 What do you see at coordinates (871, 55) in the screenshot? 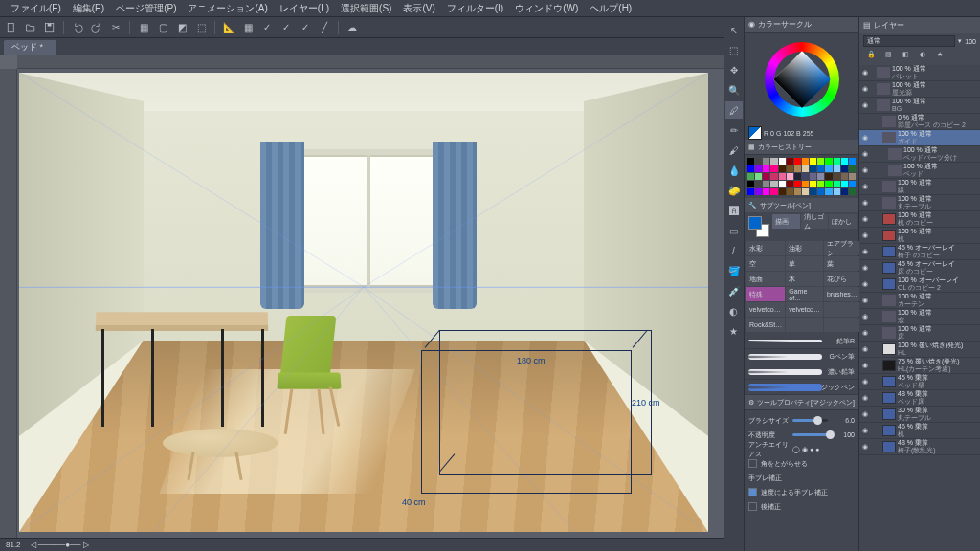
I see `lock-icon: 🔒` at bounding box center [871, 55].